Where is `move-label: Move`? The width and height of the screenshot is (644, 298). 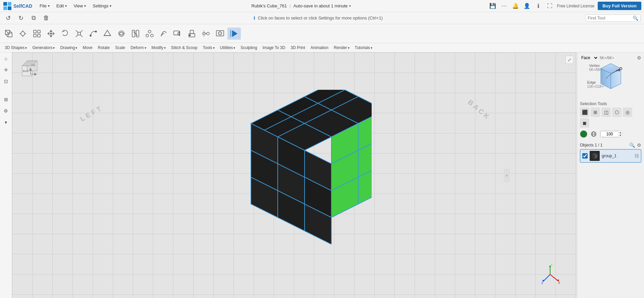 move-label: Move is located at coordinates (87, 48).